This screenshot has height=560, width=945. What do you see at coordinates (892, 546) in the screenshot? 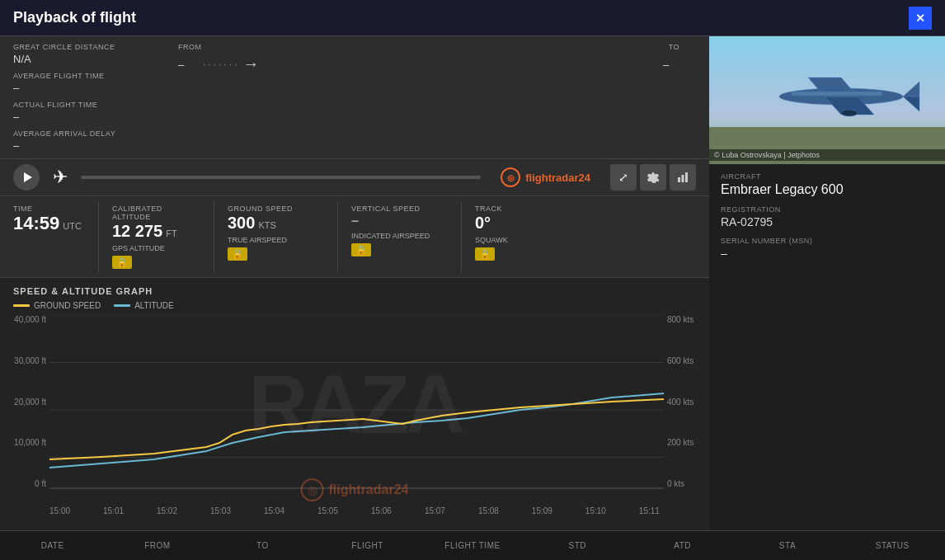
I see `footer-status: STATUS` at bounding box center [892, 546].